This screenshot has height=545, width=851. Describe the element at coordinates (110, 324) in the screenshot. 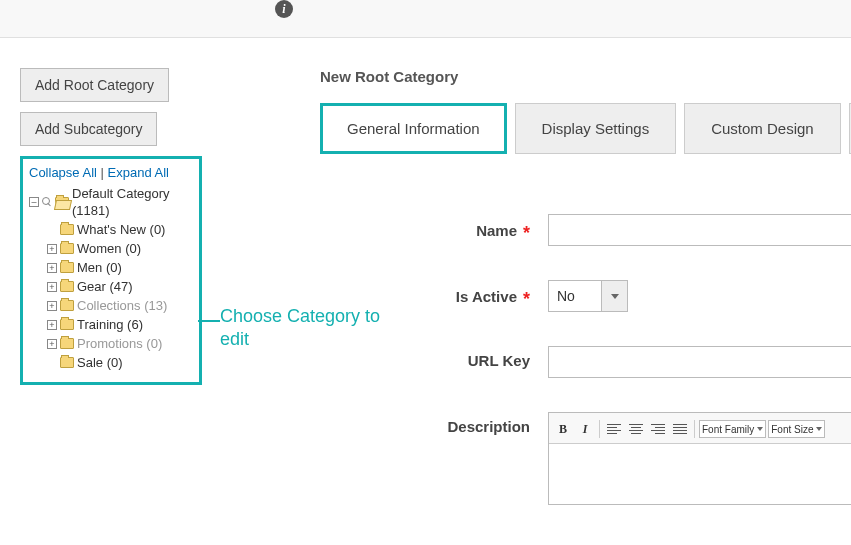

I see `tree-node: +Training (6)` at that location.